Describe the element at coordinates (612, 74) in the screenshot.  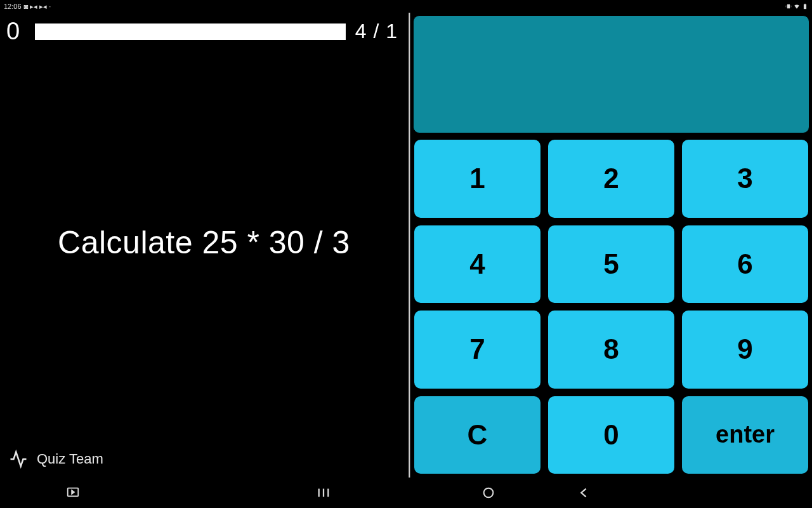
I see `keypad-display` at that location.